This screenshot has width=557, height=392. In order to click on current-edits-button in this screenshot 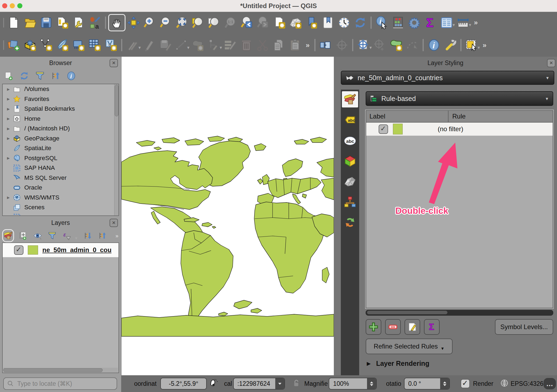, I will do `click(133, 45)`.